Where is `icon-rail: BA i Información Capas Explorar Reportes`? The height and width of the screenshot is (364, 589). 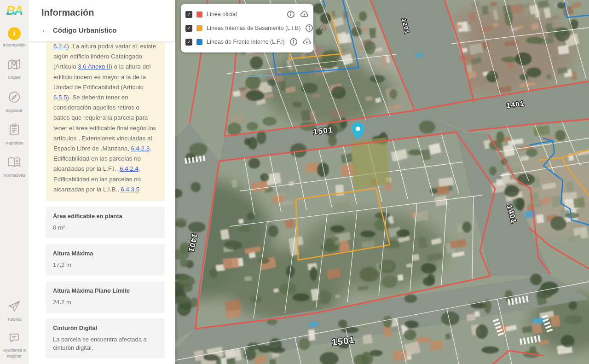 icon-rail: BA i Información Capas Explorar Reportes is located at coordinates (14, 182).